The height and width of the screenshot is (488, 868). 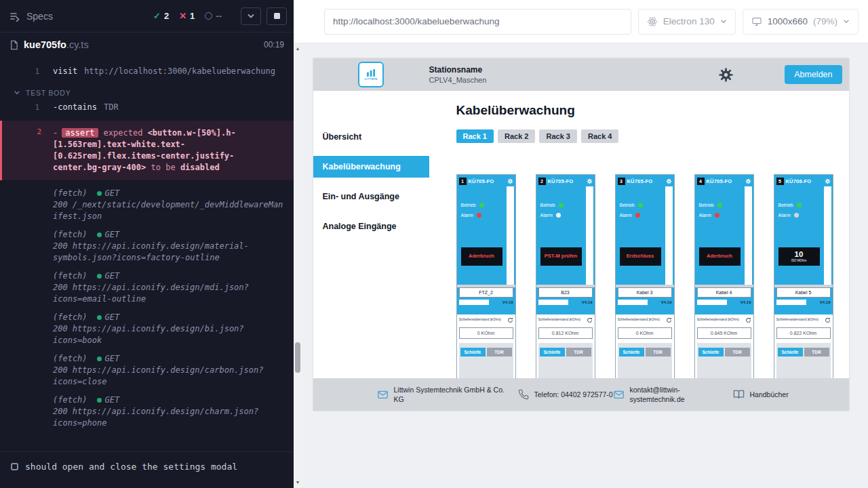 What do you see at coordinates (14, 45) in the screenshot?
I see `spec-file-icon` at bounding box center [14, 45].